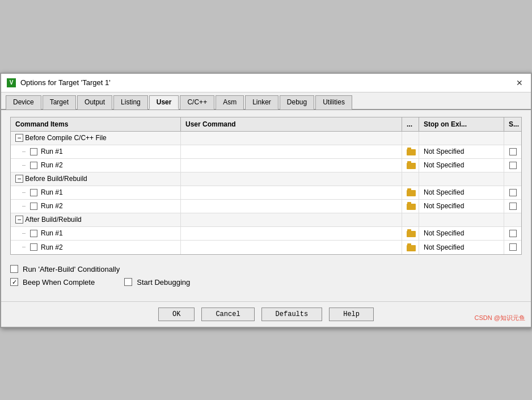 This screenshot has height=400, width=532. What do you see at coordinates (513, 207) in the screenshot?
I see `run2-build-s-checkbox` at bounding box center [513, 207].